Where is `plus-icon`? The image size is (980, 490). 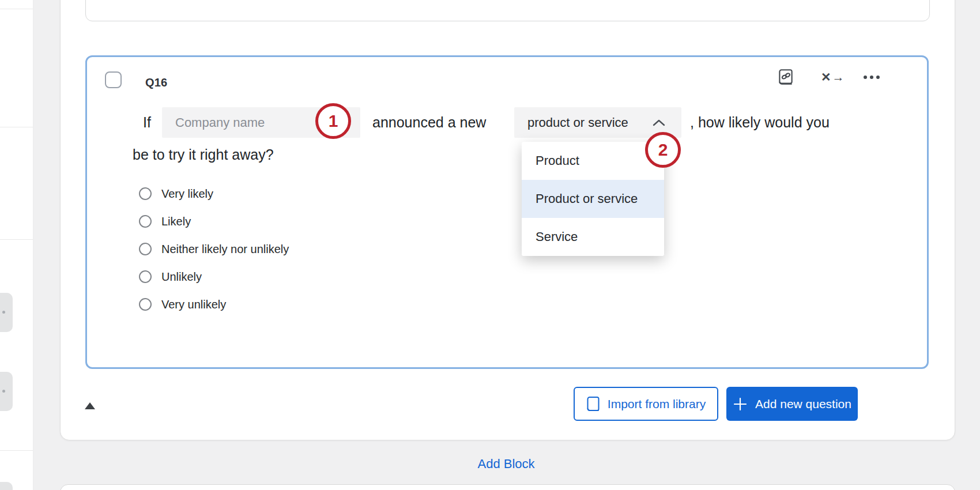 plus-icon is located at coordinates (740, 404).